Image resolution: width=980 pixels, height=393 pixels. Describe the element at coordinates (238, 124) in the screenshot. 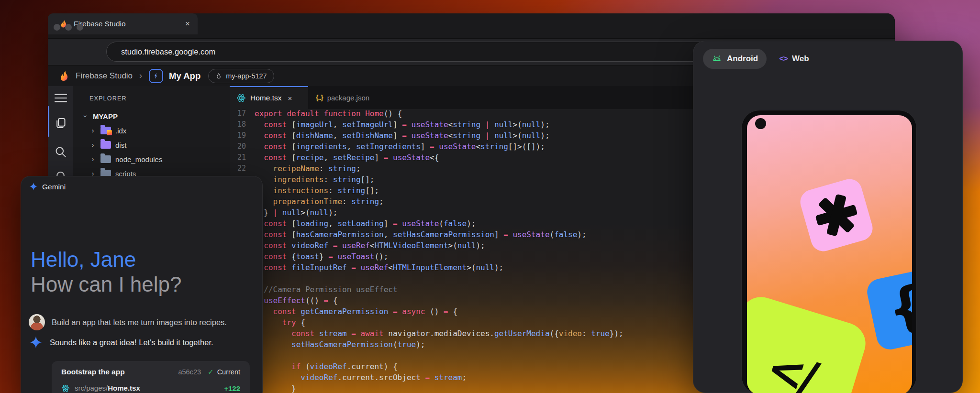

I see `line-number: 18` at that location.